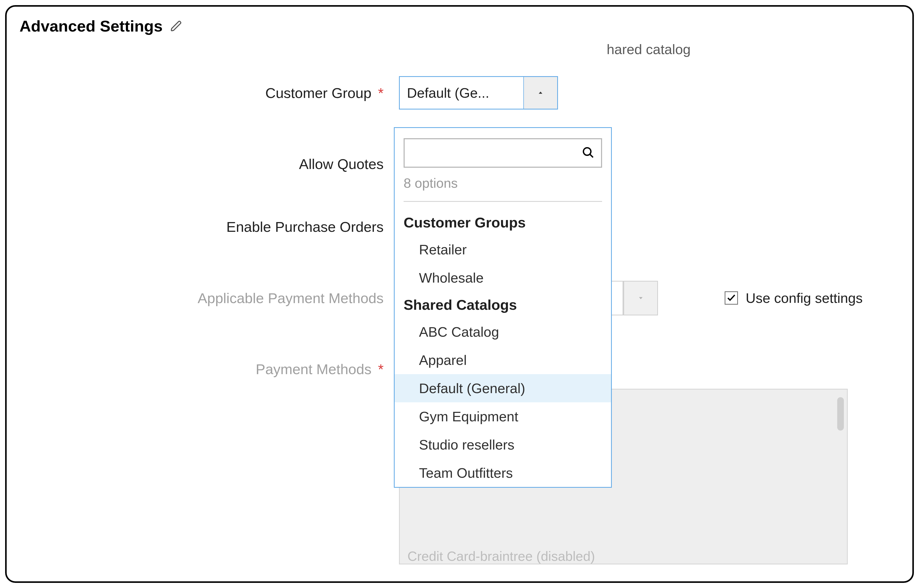  What do you see at coordinates (503, 307) in the screenshot?
I see `customer-group-dropdown: 8 options Customer Groups Retailer Whole…` at bounding box center [503, 307].